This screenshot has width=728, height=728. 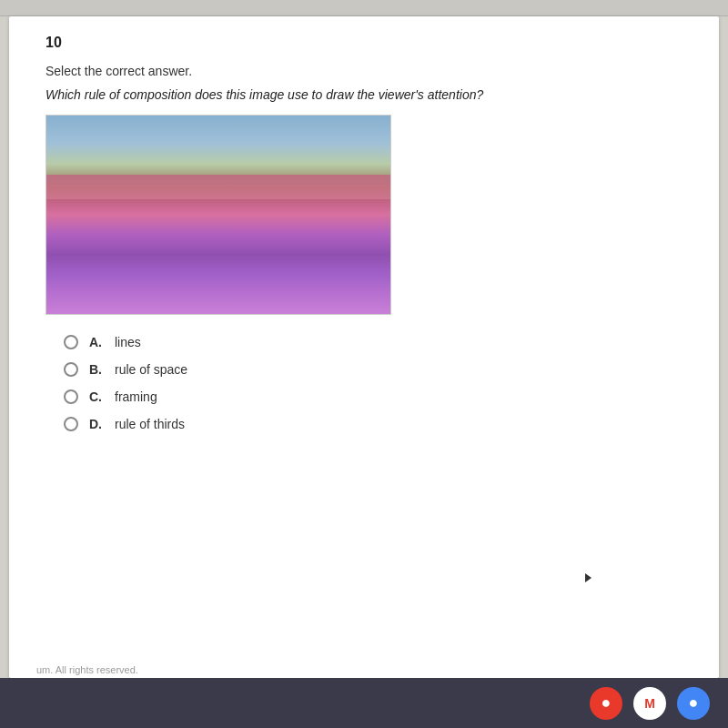 What do you see at coordinates (373, 369) in the screenshot?
I see `option-b: B. rule of space` at bounding box center [373, 369].